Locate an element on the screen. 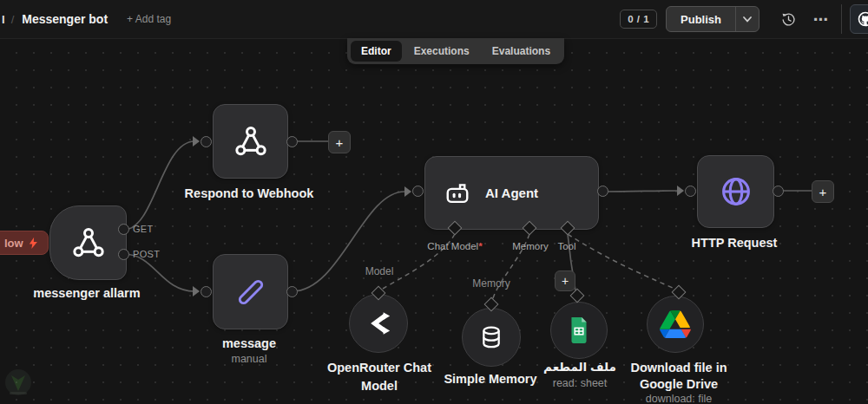 Image resolution: width=868 pixels, height=404 pixels. view-tabs: Editor Executions Evaluations is located at coordinates (456, 51).